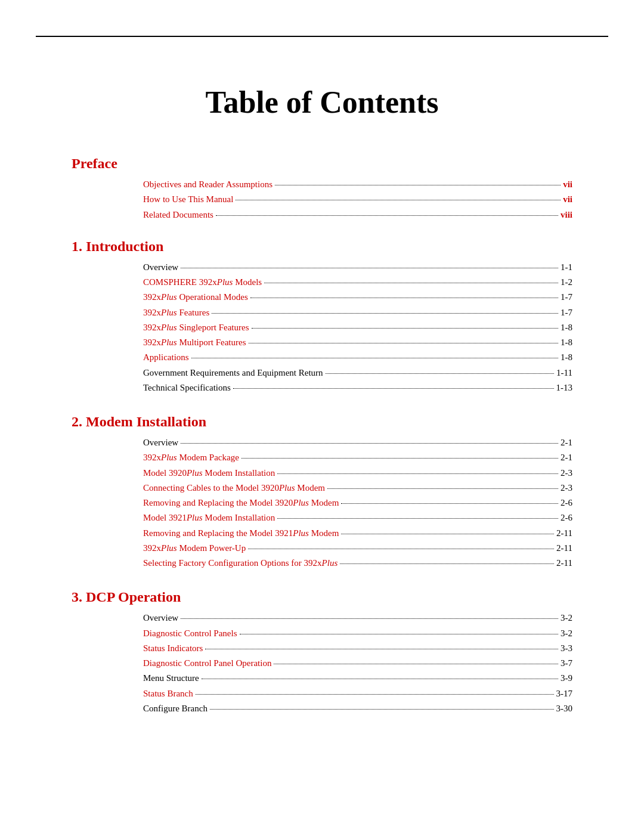 This screenshot has width=644, height=833. What do you see at coordinates (566, 633) in the screenshot?
I see `entry-page: 3-2` at bounding box center [566, 633].